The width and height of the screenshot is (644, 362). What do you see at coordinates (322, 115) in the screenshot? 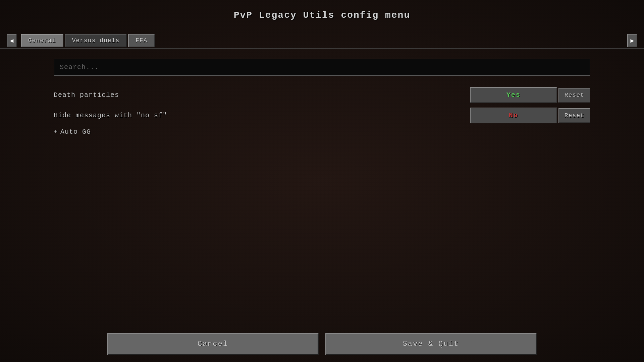
I see `setting-row-hide-messages: Hide messages with "no sf" No Reset` at bounding box center [322, 115].